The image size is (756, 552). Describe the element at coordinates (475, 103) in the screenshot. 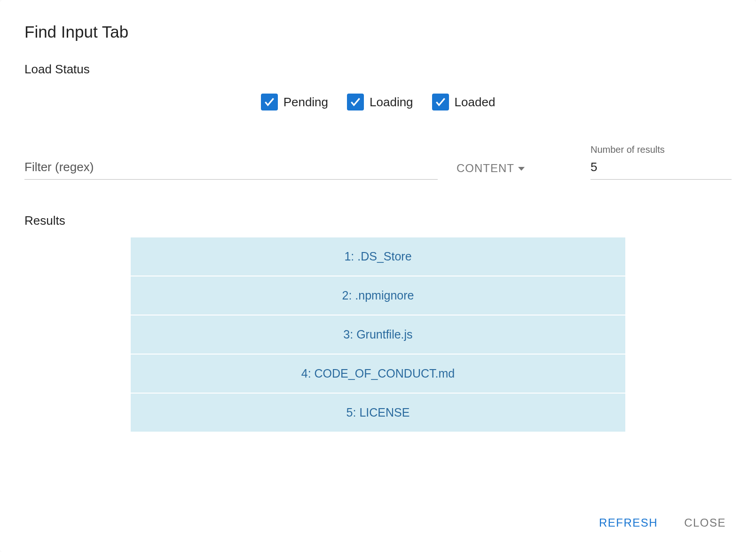

I see `loaded-label: Loaded` at that location.